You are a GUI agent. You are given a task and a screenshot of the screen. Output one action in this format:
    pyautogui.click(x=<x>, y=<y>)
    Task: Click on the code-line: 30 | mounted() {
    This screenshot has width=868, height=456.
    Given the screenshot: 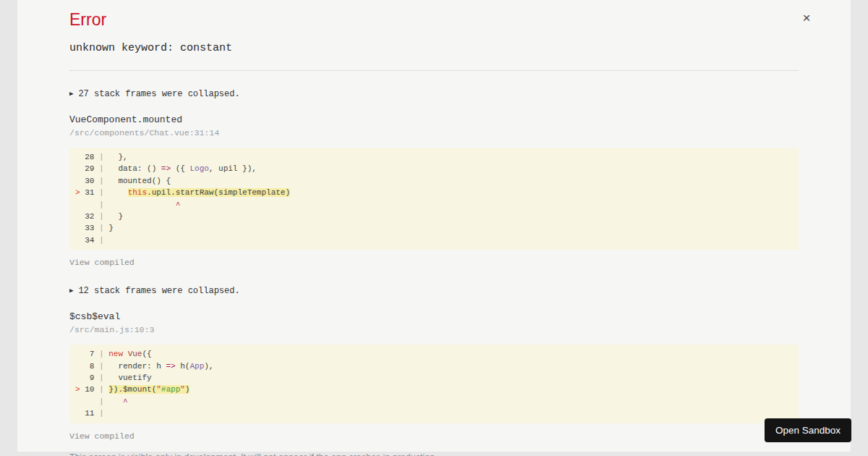 What is the action you would take?
    pyautogui.click(x=434, y=181)
    